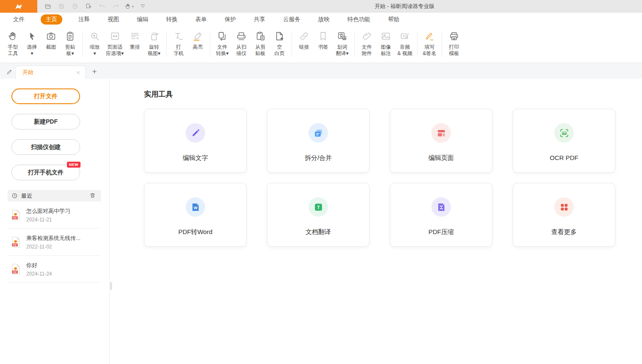 The width and height of the screenshot is (642, 364). What do you see at coordinates (179, 44) in the screenshot?
I see `tool-typewriter: 打 字机` at bounding box center [179, 44].